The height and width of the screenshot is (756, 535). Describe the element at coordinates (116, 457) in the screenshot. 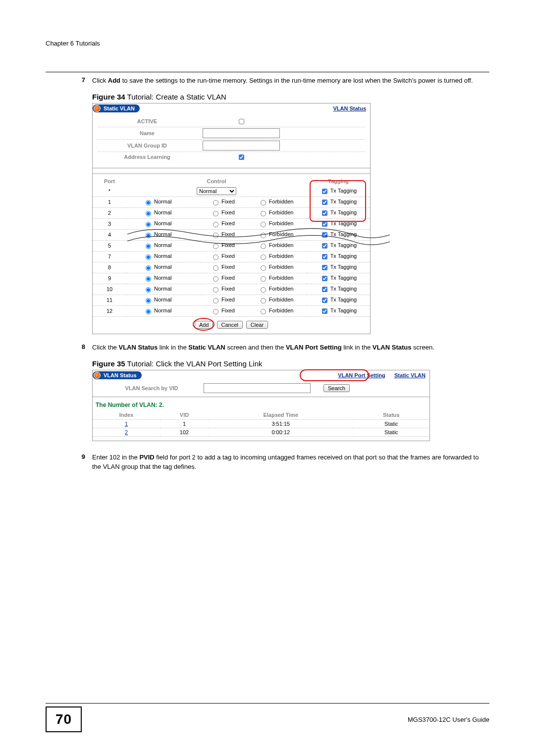

I see `t: Enter 102 in the` at that location.